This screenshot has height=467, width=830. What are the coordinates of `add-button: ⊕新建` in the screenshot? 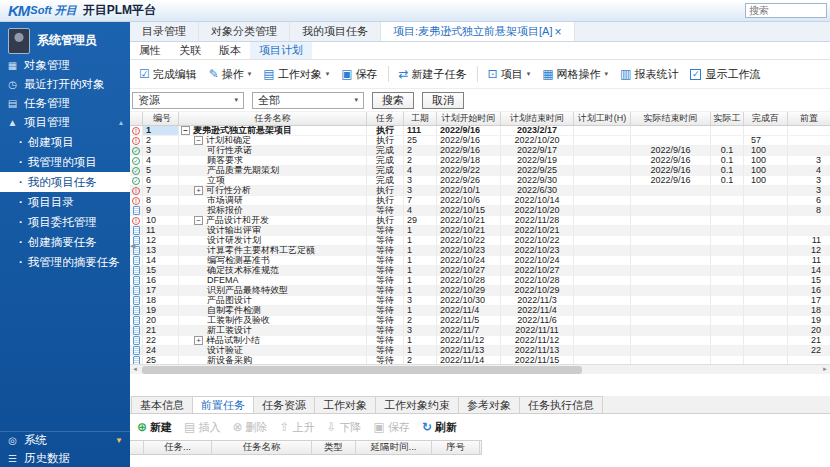 It's located at (154, 428).